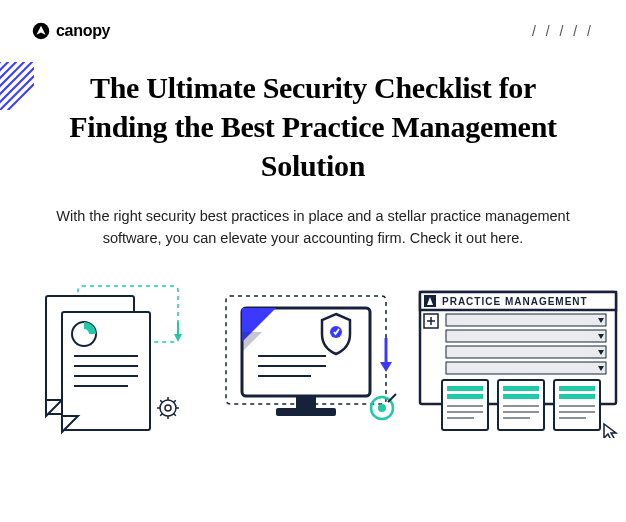 This screenshot has height=522, width=626. What do you see at coordinates (313, 228) in the screenshot?
I see `page-subtitle: With the right security best practices i…` at bounding box center [313, 228].